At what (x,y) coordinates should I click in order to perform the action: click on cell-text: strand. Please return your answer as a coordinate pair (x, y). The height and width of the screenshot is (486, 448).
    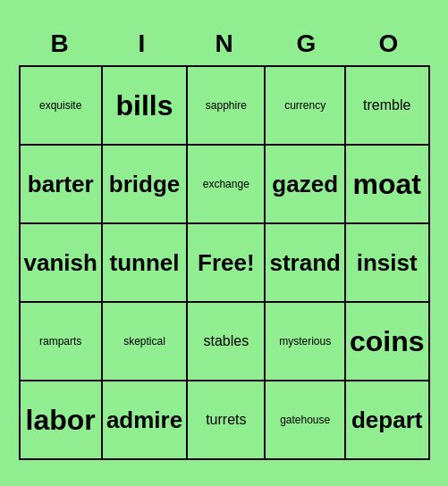
    Looking at the image, I should click on (304, 263).